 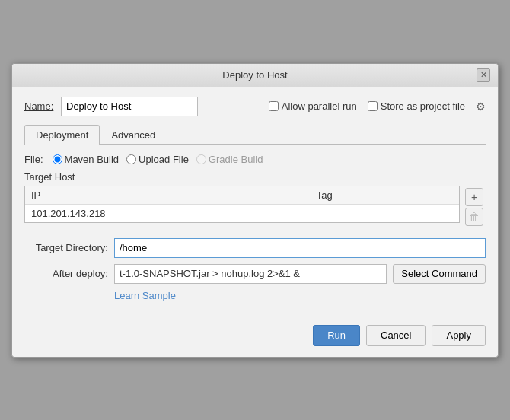 I want to click on name-label: Name:, so click(x=40, y=107).